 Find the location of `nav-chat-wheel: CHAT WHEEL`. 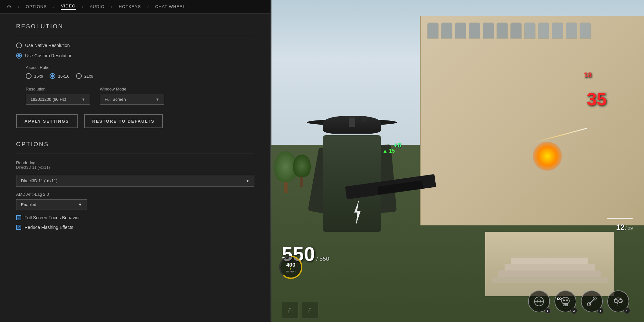

nav-chat-wheel: CHAT WHEEL is located at coordinates (170, 6).